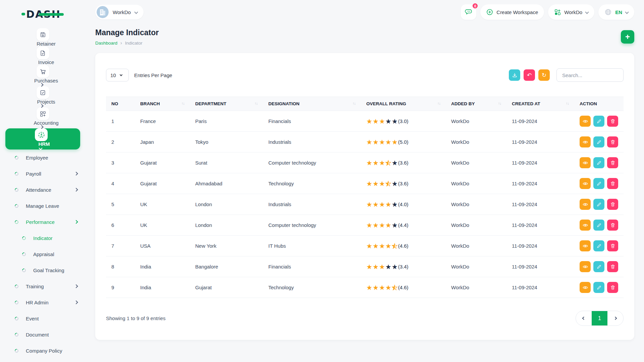 The height and width of the screenshot is (362, 644). Describe the element at coordinates (43, 206) in the screenshot. I see `sidebar-item-manage-leave: Manage Leave` at that location.